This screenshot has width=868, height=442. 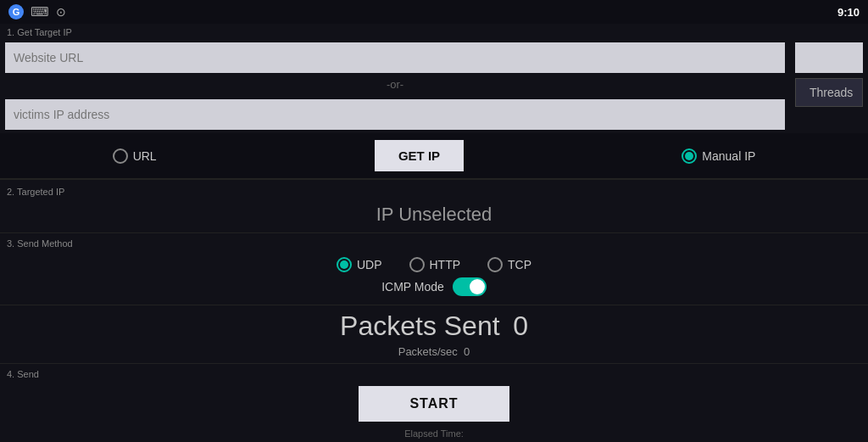 What do you see at coordinates (434, 351) in the screenshot?
I see `packets-sec-display: Packets/sec 0` at bounding box center [434, 351].